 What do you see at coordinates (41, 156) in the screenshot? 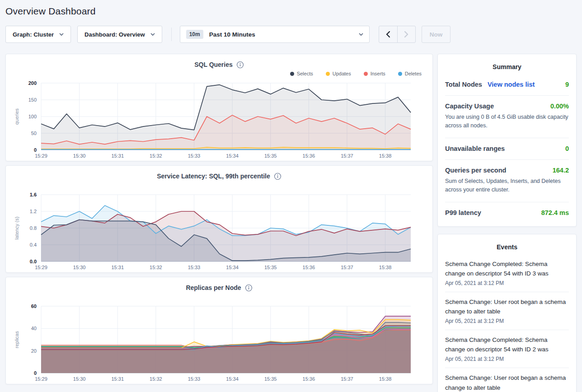
I see `svg-text: 15:29` at bounding box center [41, 156].